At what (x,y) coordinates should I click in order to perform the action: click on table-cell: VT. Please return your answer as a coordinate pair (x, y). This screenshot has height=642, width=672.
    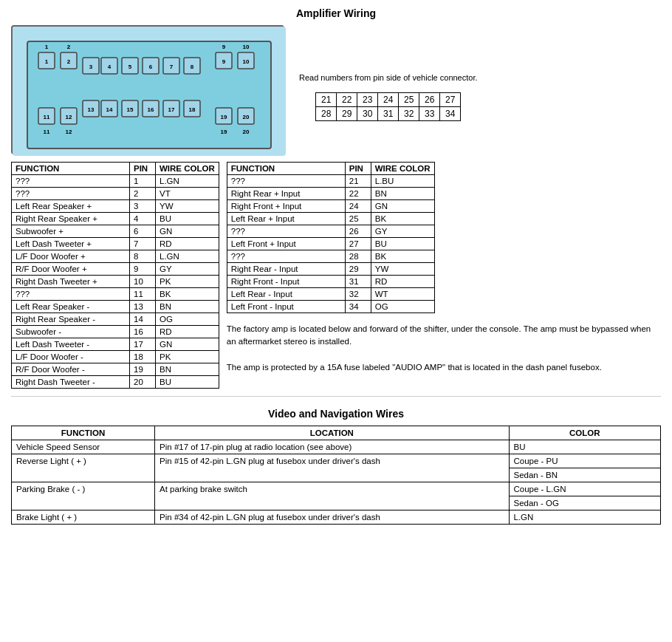
    Looking at the image, I should click on (188, 194).